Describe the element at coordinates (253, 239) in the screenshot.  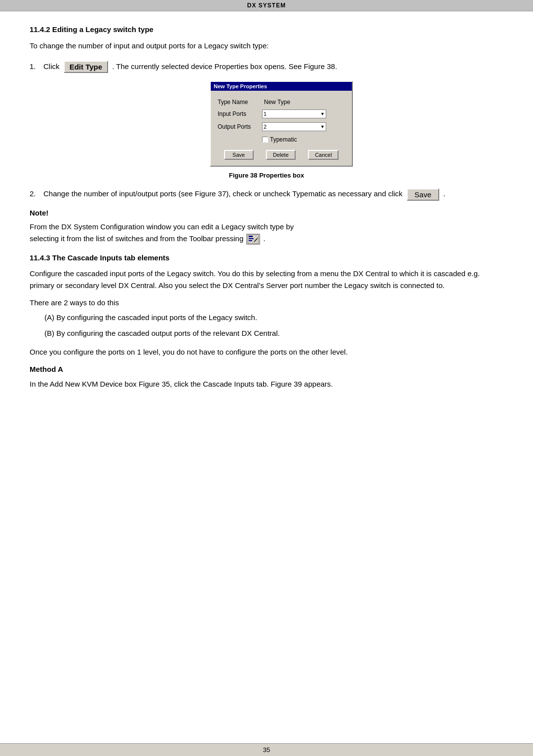
I see `toolbar-edit-icon` at that location.